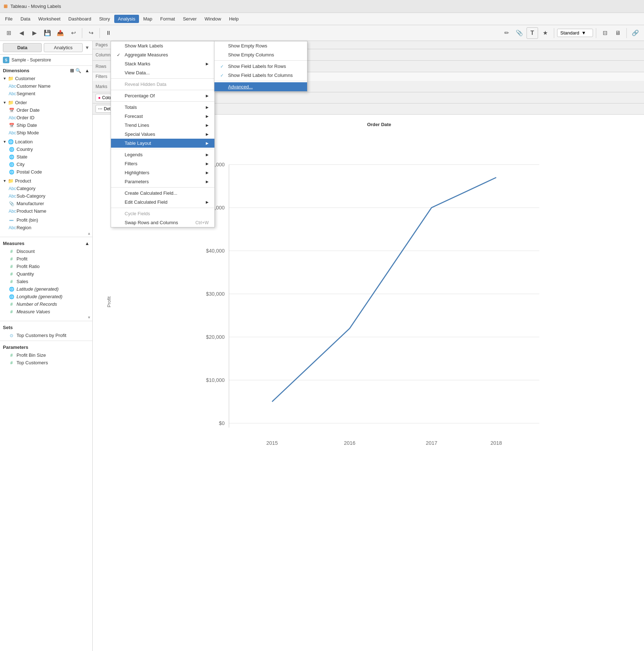 This screenshot has width=644, height=651. Describe the element at coordinates (163, 107) in the screenshot. I see `menu-totals: Totals ▶` at that location.